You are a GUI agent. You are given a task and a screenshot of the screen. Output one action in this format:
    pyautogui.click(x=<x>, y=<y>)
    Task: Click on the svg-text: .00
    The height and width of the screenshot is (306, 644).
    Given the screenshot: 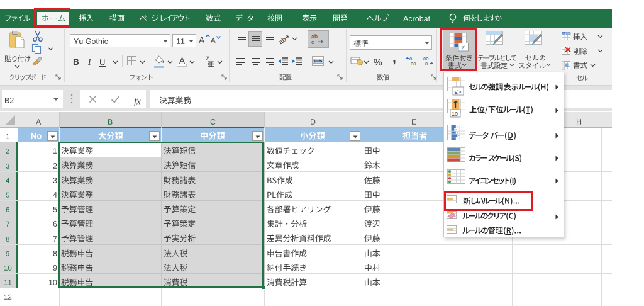 What is the action you would take?
    pyautogui.click(x=413, y=63)
    